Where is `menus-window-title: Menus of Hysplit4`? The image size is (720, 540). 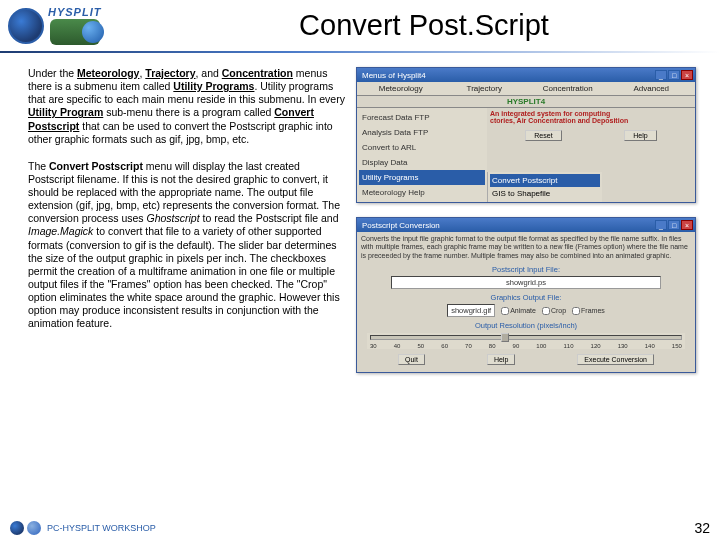
menus-window-title: Menus of Hysplit4 is located at coordinates (506, 76).